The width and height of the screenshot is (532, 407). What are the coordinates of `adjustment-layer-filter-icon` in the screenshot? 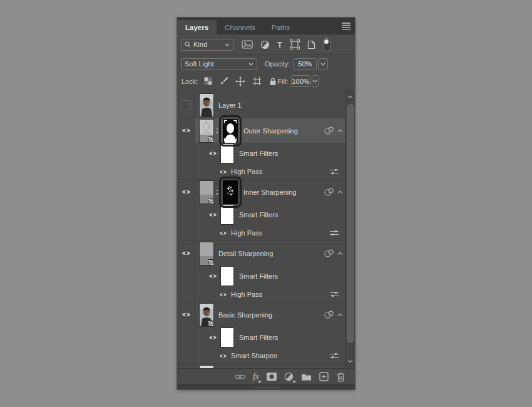 It's located at (265, 45).